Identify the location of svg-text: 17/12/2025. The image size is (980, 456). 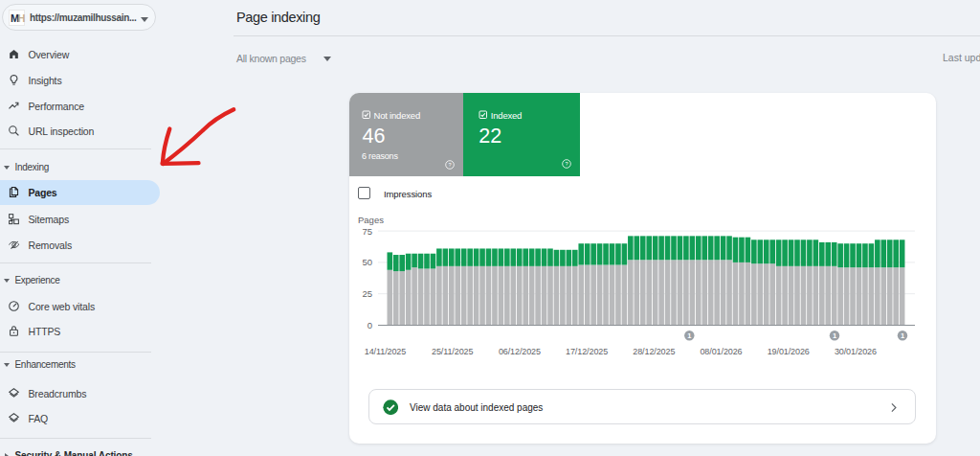
(587, 352).